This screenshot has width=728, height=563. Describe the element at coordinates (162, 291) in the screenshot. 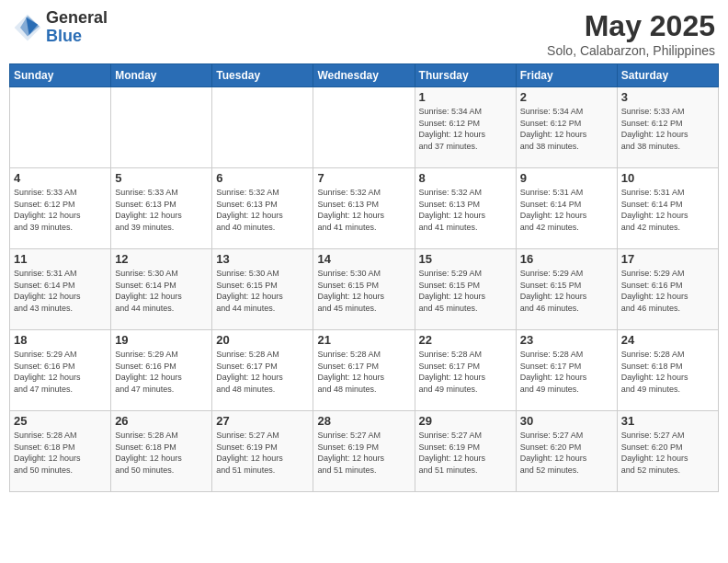

I see `day-info: Sunrise: 5:30 AM Sunset: 6:14 PM Dayligh…` at that location.